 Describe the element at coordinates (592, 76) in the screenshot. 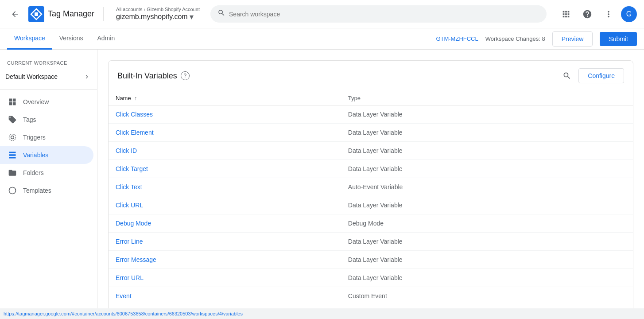

I see `section-actions: Configure` at that location.